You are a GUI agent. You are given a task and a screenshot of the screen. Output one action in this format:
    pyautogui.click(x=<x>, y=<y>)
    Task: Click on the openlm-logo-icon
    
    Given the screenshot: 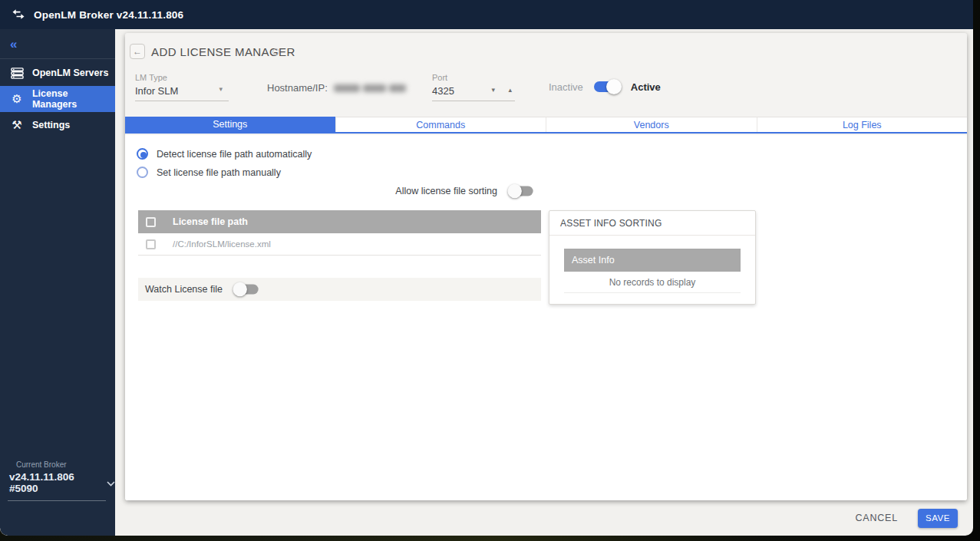 What is the action you would take?
    pyautogui.click(x=18, y=15)
    